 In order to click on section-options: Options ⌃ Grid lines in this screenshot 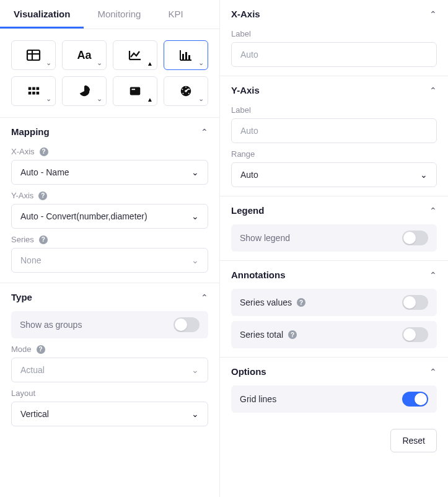, I will do `click(334, 389)`.